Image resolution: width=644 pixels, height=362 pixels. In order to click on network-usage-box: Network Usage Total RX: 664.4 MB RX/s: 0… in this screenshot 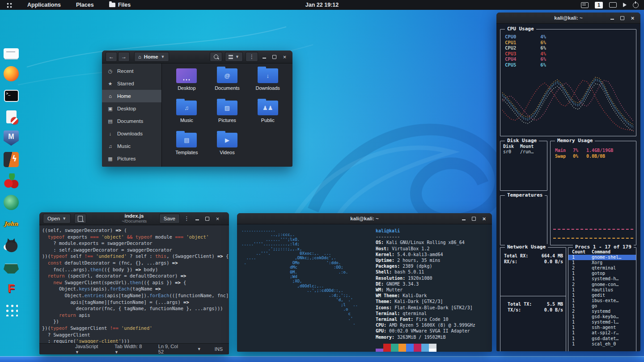, I will do `click(533, 299)`.